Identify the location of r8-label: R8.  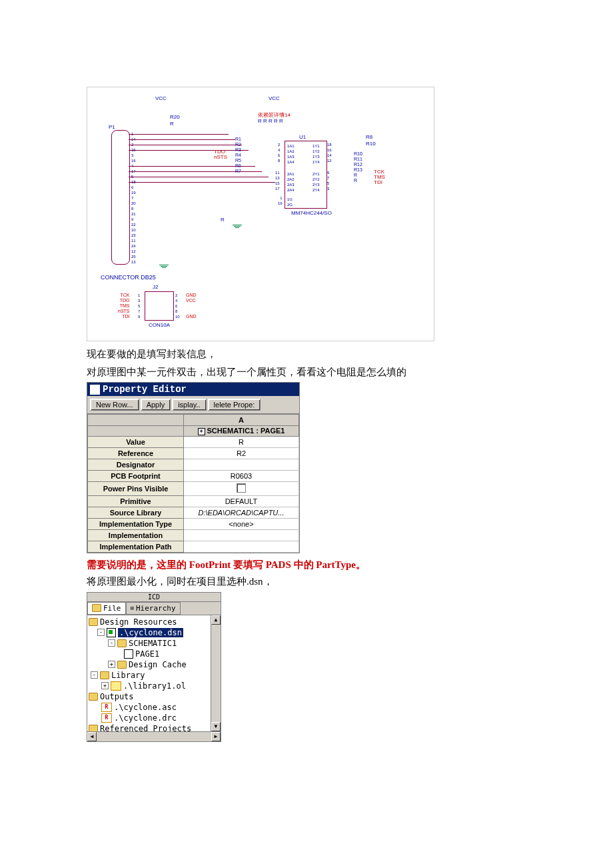
(369, 137).